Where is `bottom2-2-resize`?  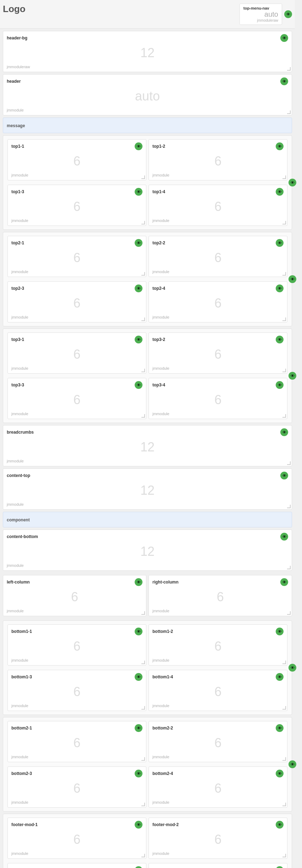
bottom2-2-resize is located at coordinates (284, 759).